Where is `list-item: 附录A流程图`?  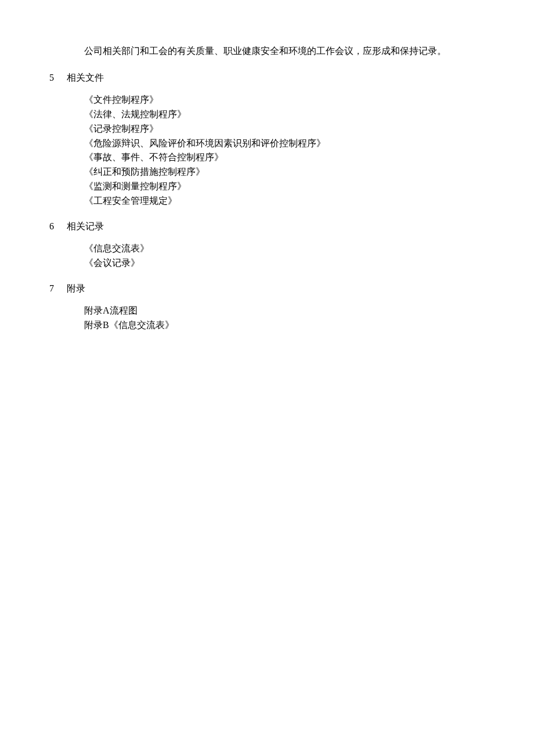
list-item: 附录A流程图 is located at coordinates (284, 311).